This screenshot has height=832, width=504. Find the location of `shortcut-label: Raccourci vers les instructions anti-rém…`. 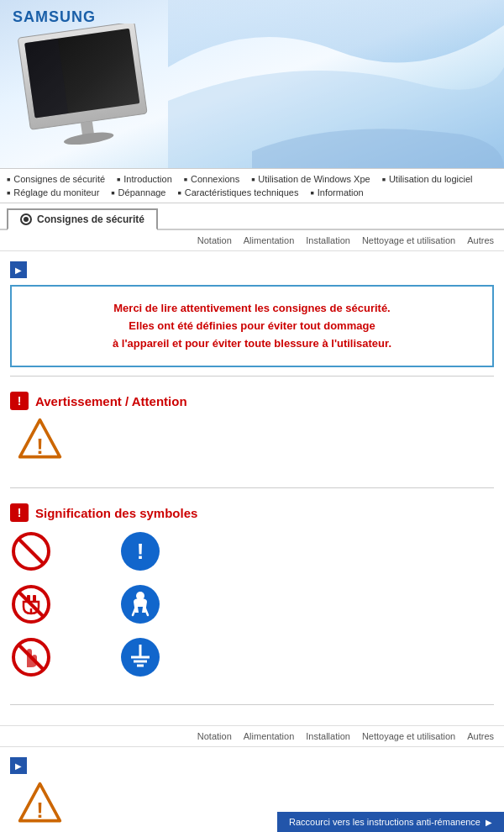

shortcut-label: Raccourci vers les instructions anti-rém… is located at coordinates (385, 822).